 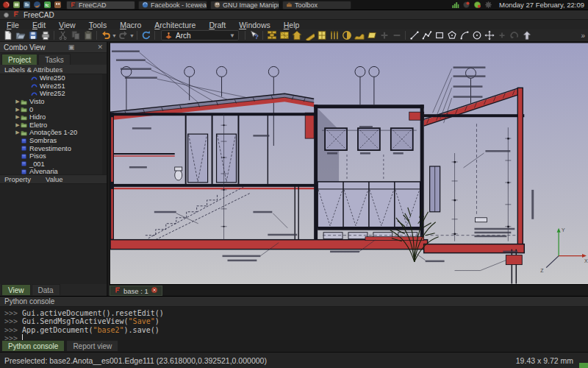 What do you see at coordinates (27, 5) in the screenshot?
I see `launcher-files-icon` at bounding box center [27, 5].